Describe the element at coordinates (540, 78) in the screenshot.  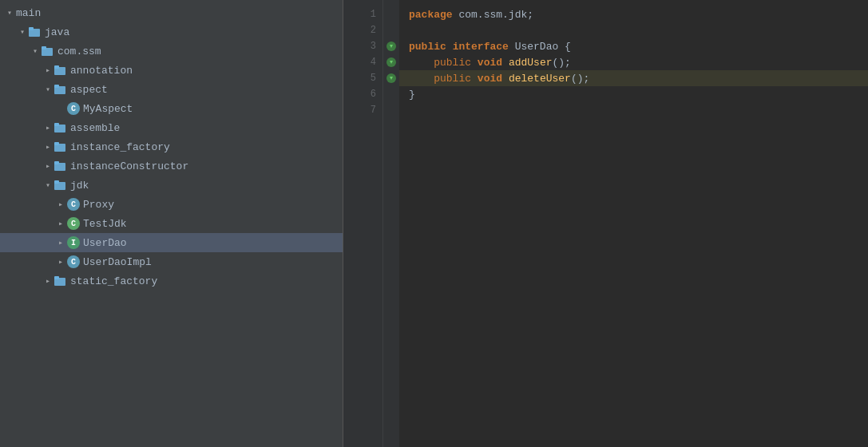
I see `token-deleteuser: deleteUser` at that location.